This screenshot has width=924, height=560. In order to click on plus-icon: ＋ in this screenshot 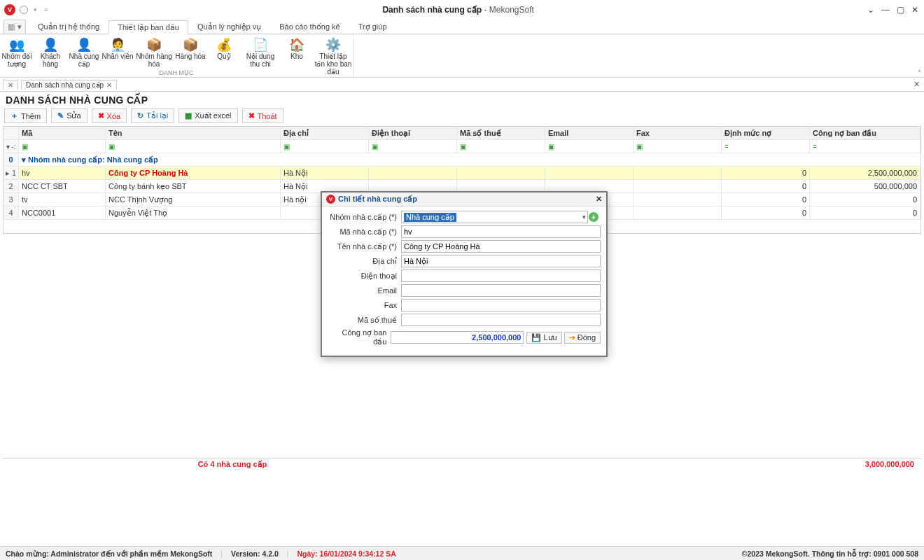, I will do `click(14, 116)`.